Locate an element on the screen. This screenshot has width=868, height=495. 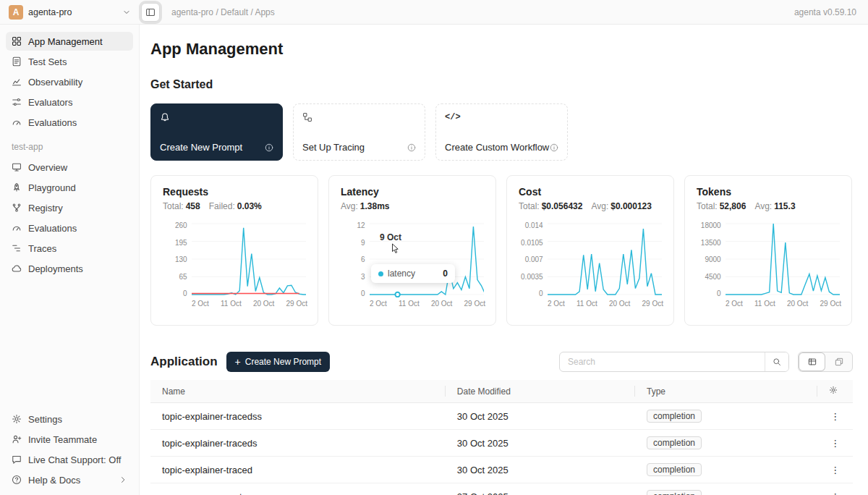
create-custom-workflow-card: </> Create Custom Workflow is located at coordinates (502, 132).